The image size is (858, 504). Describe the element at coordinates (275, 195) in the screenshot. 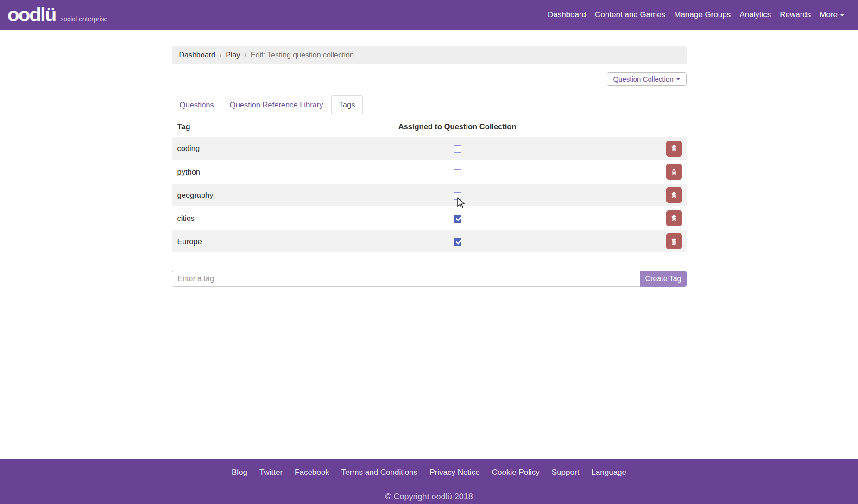

I see `tag-name-cell: geography` at that location.